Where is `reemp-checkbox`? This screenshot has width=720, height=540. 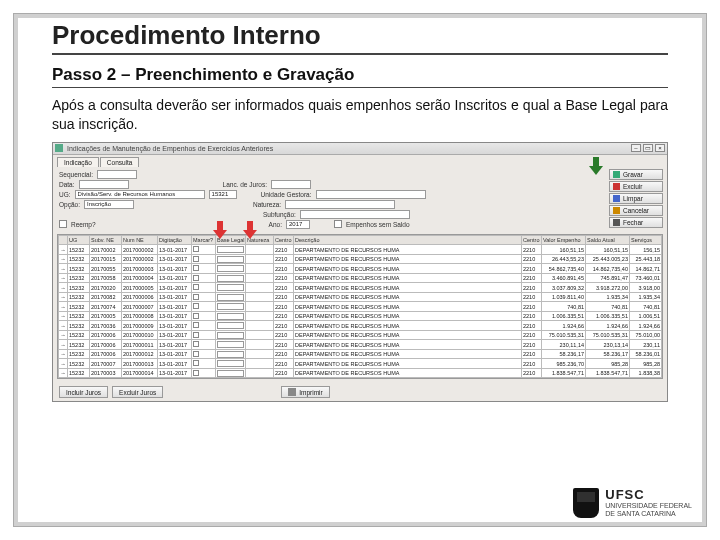
reemp-checkbox is located at coordinates (63, 224).